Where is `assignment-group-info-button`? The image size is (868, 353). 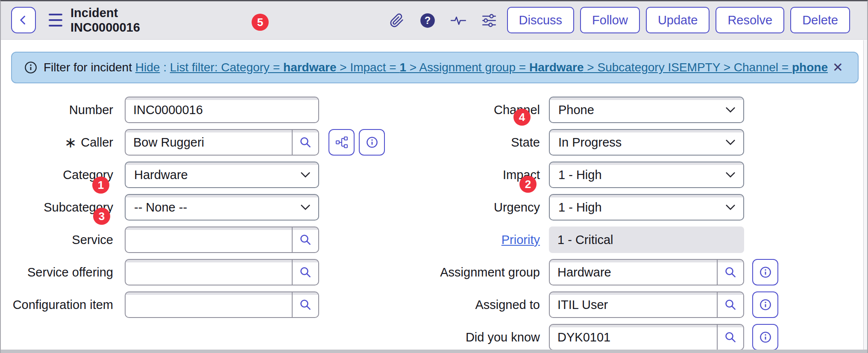 assignment-group-info-button is located at coordinates (765, 272).